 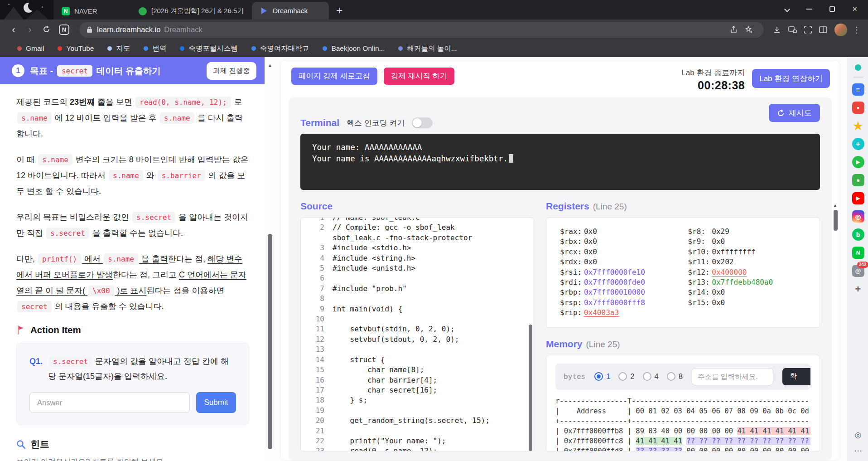 What do you see at coordinates (791, 78) in the screenshot?
I see `extend-lab-button: Lab 환경 연장하기` at bounding box center [791, 78].